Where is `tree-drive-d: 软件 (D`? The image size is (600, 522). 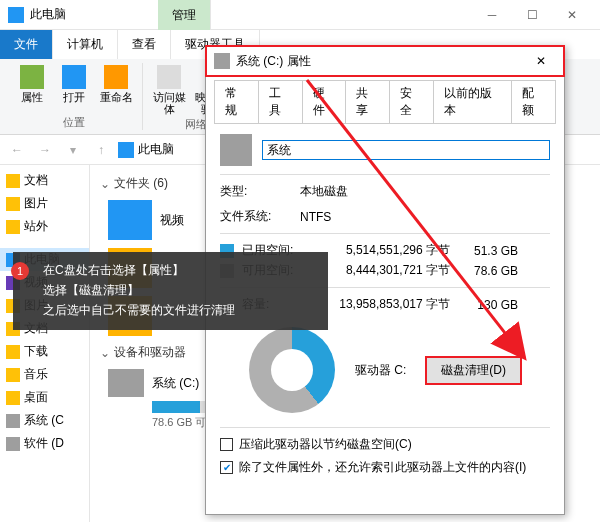
tree-drive-d: 软件 (D is located at coordinates (44, 444).